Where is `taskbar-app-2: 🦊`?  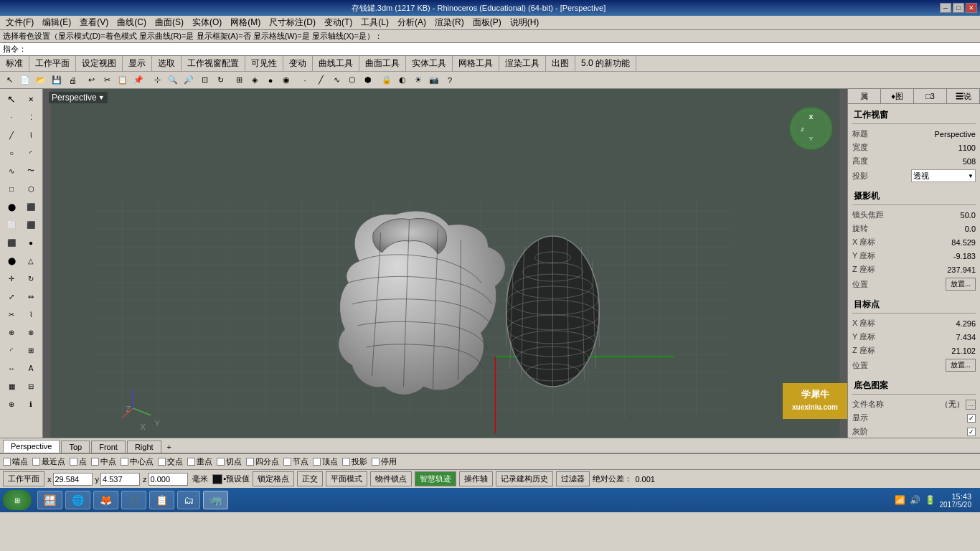 taskbar-app-2: 🦊 is located at coordinates (106, 500).